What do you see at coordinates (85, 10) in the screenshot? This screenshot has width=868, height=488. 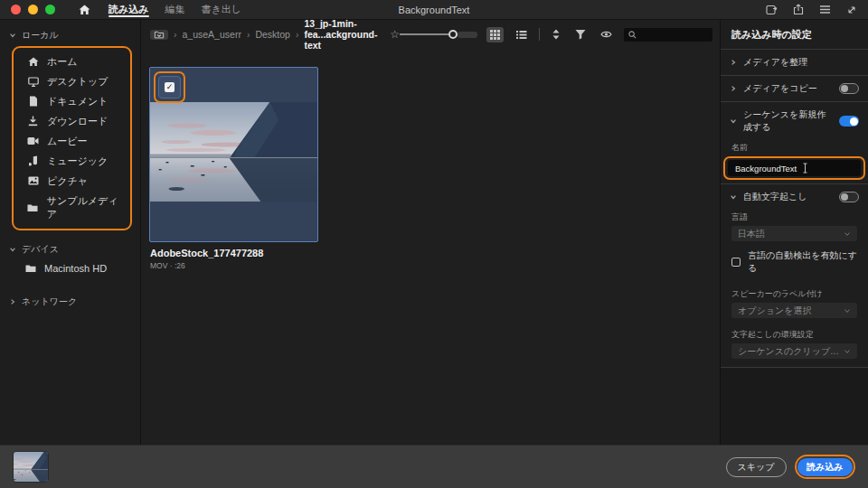 I see `home-icon` at bounding box center [85, 10].